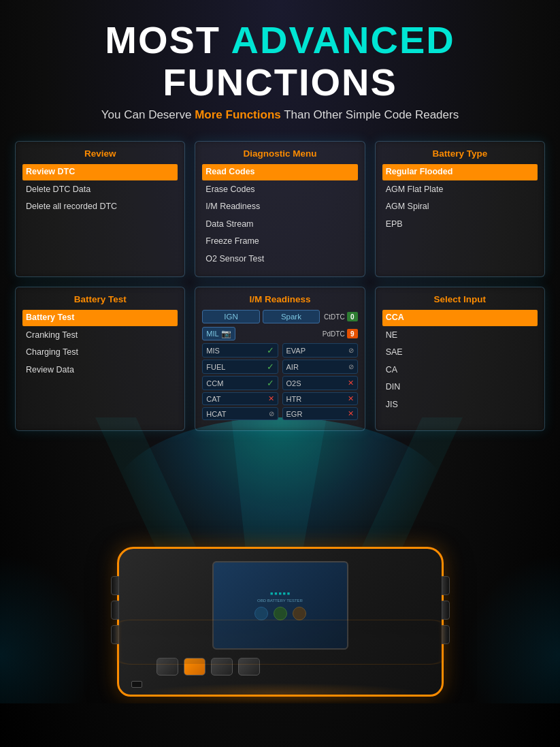 This screenshot has width=560, height=747. Describe the element at coordinates (280, 350) in the screenshot. I see `im-row-0: MIS ✓ EVAP ⊘` at that location.